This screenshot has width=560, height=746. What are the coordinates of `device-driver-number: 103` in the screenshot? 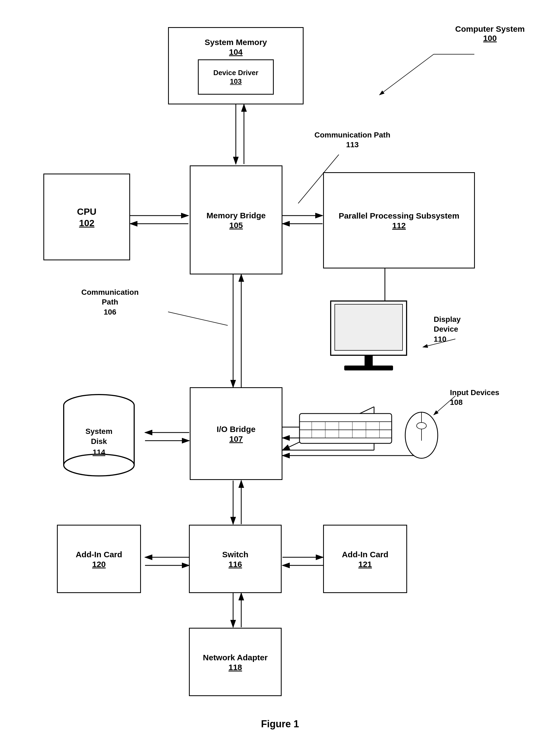 It's located at (236, 82).